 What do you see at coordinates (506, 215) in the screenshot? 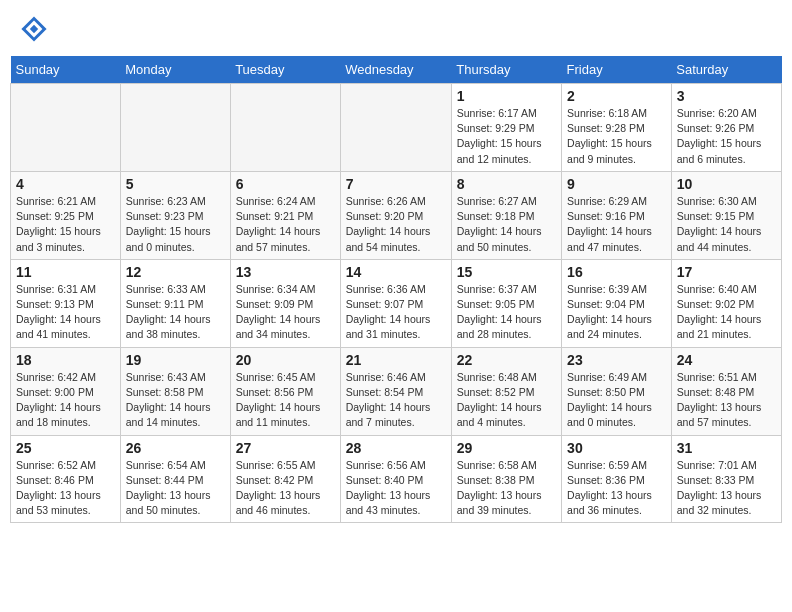
I see `calendar-cell: 8Sunrise: 6:27 AM Sunset: 9:18 PM Daylig…` at bounding box center [506, 215].